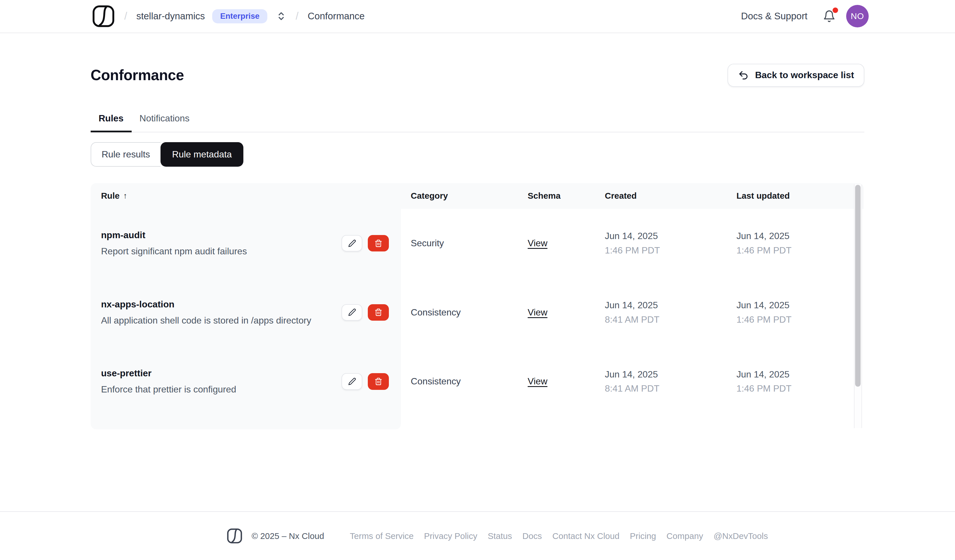 This screenshot has height=560, width=955. Describe the element at coordinates (804, 75) in the screenshot. I see `back-button-label: Back to workspace list` at that location.